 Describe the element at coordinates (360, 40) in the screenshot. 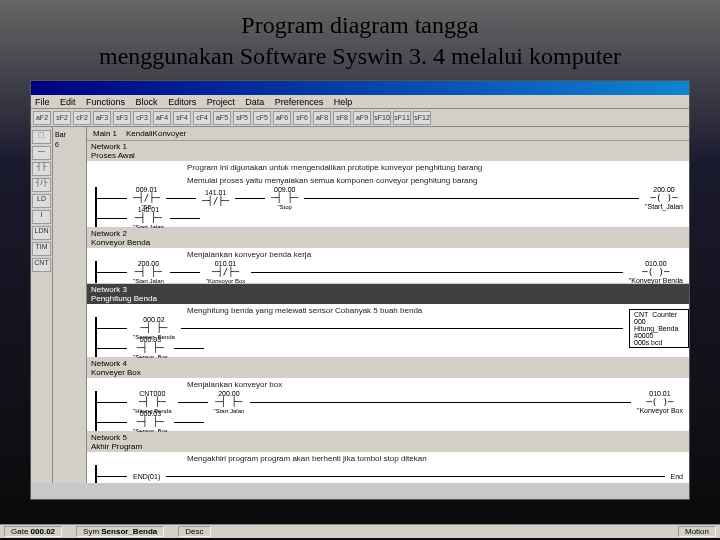

I see `slide-title: Program diagram tangga menggunakan Softw…` at that location.